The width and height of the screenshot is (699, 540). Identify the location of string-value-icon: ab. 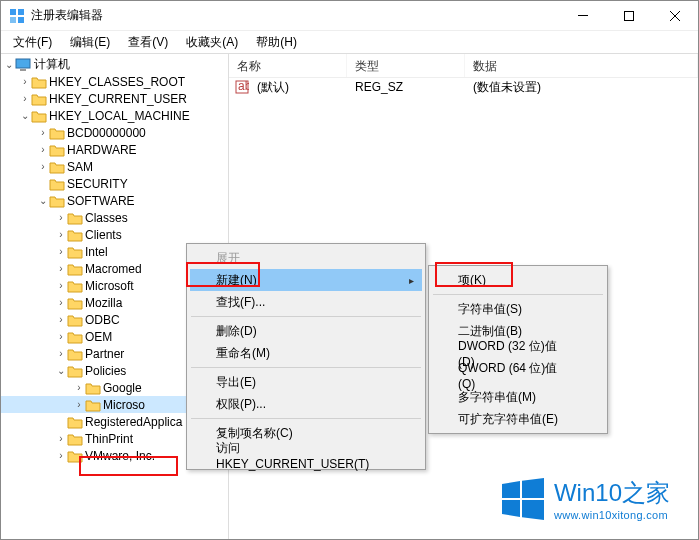
(242, 87).